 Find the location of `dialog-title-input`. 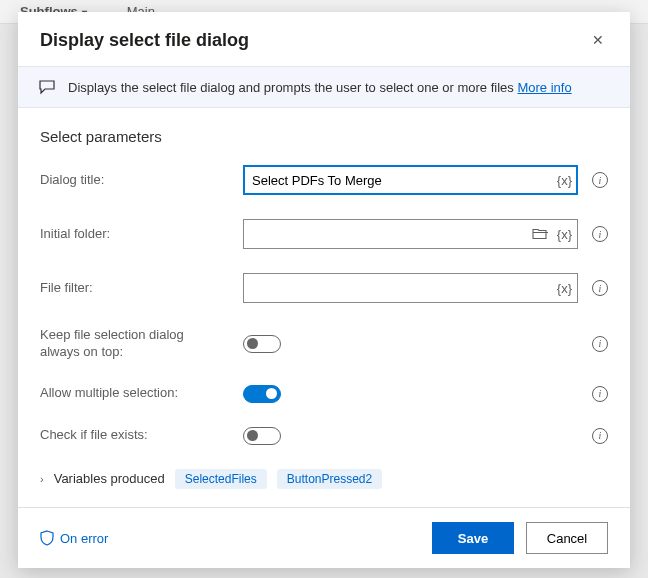

dialog-title-input is located at coordinates (410, 180).